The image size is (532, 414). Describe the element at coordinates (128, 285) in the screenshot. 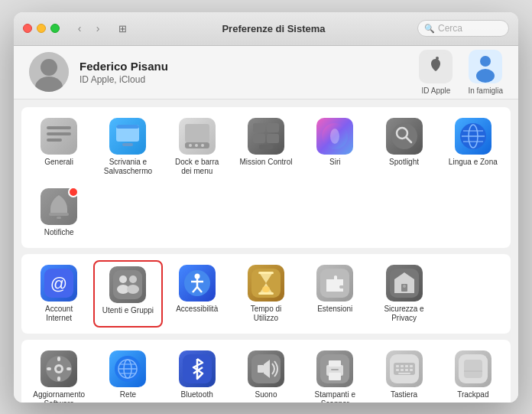

I see `utenti-icon` at that location.